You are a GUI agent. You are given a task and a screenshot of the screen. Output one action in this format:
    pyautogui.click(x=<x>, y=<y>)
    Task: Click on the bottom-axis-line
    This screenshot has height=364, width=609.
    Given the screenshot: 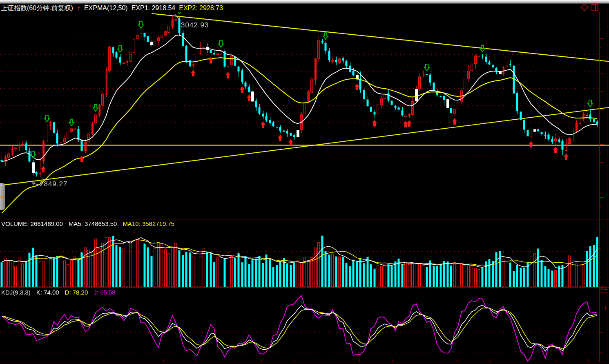 What is the action you would take?
    pyautogui.click(x=305, y=362)
    